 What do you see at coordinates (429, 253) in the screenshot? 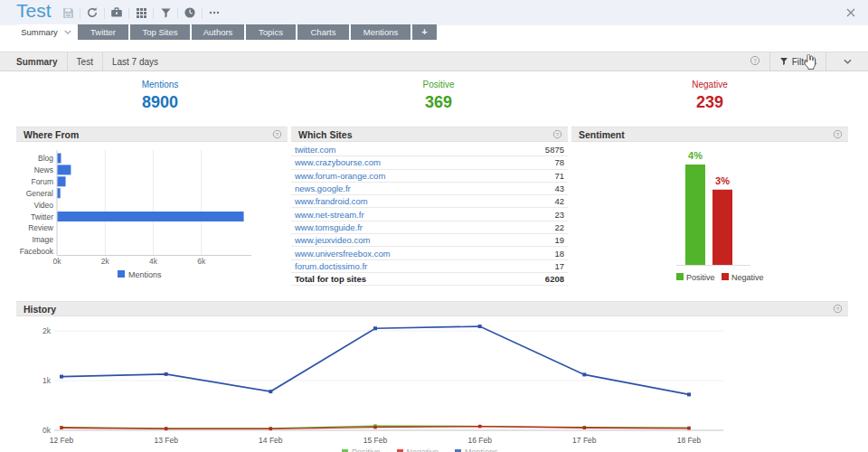
I see `table-row: www.universfreebox.com18` at bounding box center [429, 253].